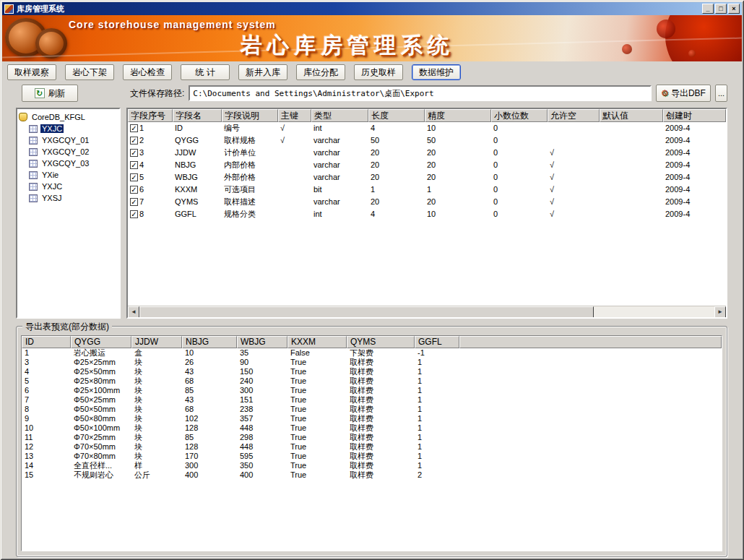 The image size is (744, 560). Describe the element at coordinates (695, 116) in the screenshot. I see `column-header: 创建时` at that location.